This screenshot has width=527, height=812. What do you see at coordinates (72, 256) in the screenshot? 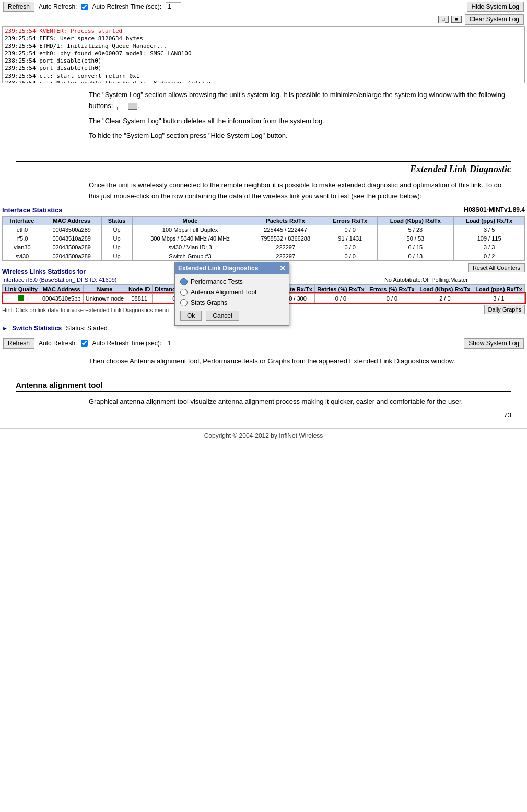
I see `cell-mac: 02043500a289` at bounding box center [72, 256].